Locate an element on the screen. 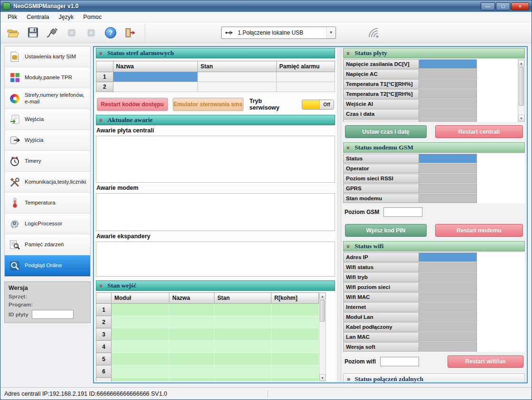 The width and height of the screenshot is (532, 400). sidebar-item-inputs: Wejścia is located at coordinates (47, 120).